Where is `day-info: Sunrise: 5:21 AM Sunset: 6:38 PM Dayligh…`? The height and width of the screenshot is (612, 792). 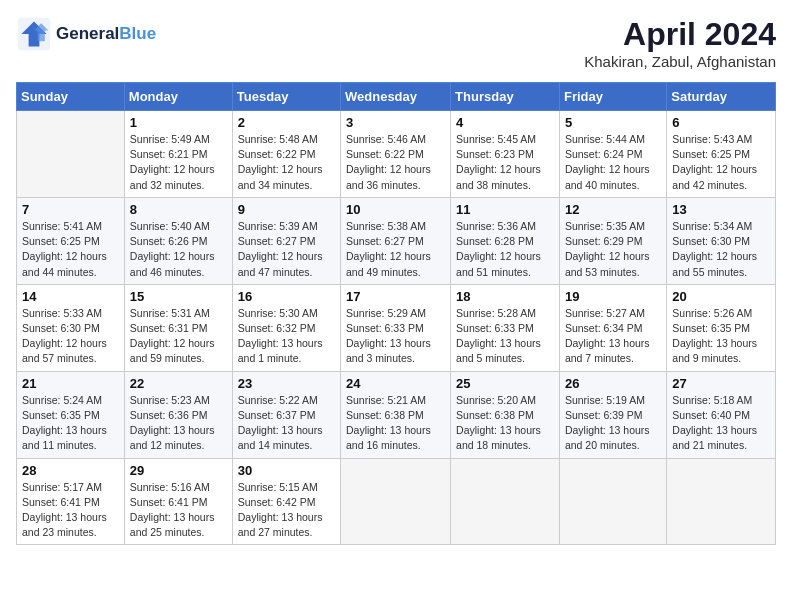
day-info: Sunrise: 5:21 AM Sunset: 6:38 PM Dayligh… is located at coordinates (396, 424).